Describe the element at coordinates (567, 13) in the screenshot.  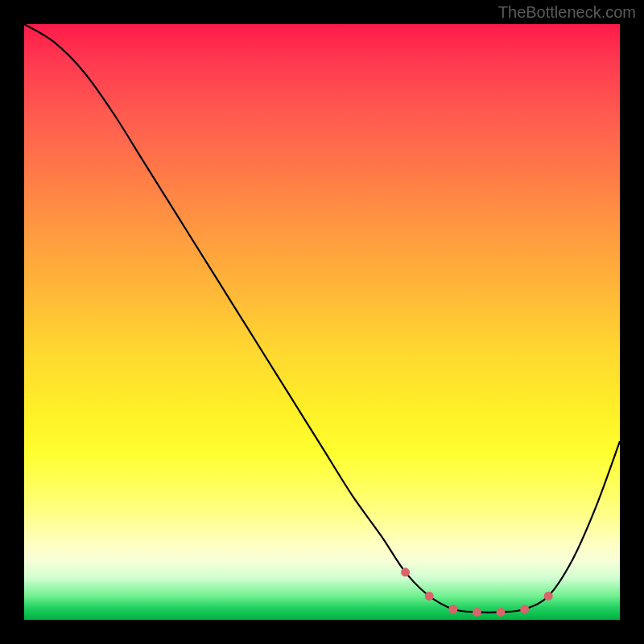
I see `watermark-text: TheBottleneck.com` at that location.